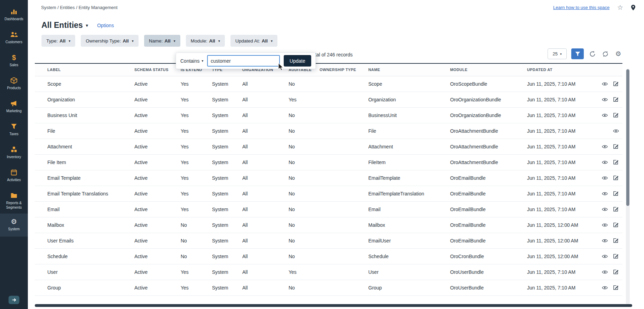  What do you see at coordinates (333, 306) in the screenshot?
I see `horizontal-scrollbar-thumb` at bounding box center [333, 306].